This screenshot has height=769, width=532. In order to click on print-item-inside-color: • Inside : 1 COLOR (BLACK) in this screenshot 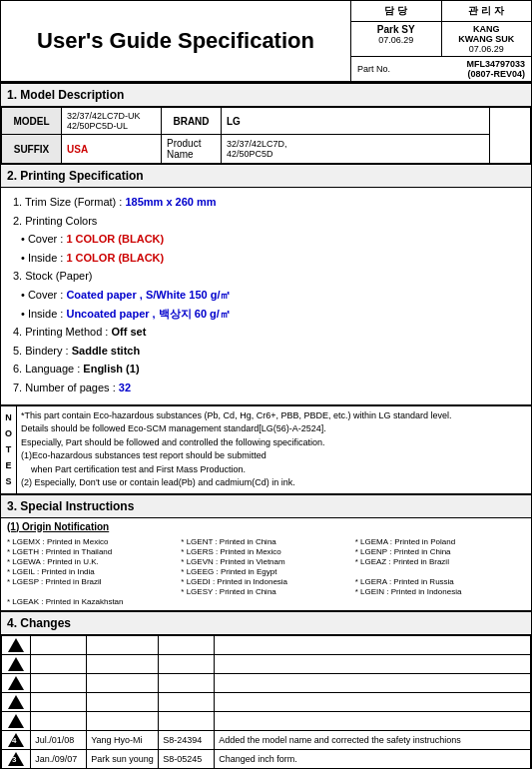, I will do `click(266, 259)`.